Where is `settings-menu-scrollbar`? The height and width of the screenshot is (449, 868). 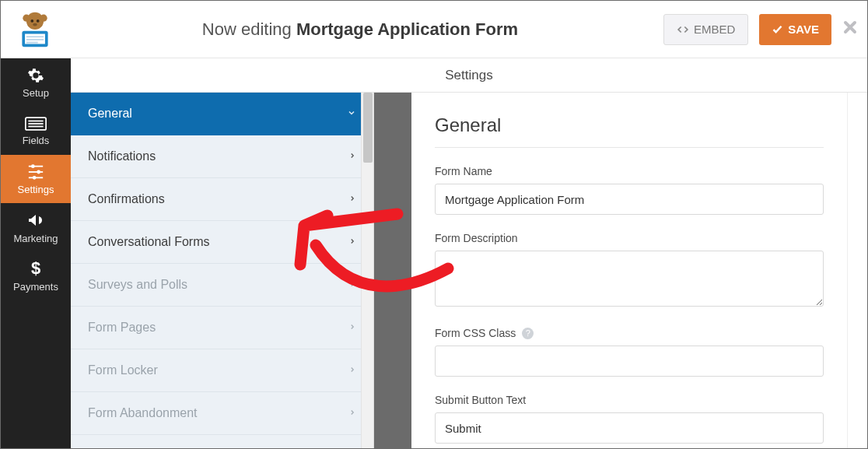 settings-menu-scrollbar is located at coordinates (367, 271).